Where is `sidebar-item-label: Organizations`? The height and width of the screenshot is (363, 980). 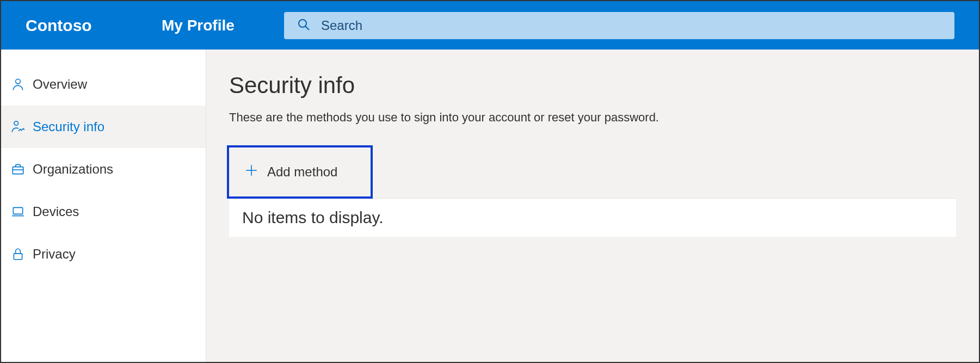
sidebar-item-label: Organizations is located at coordinates (73, 169).